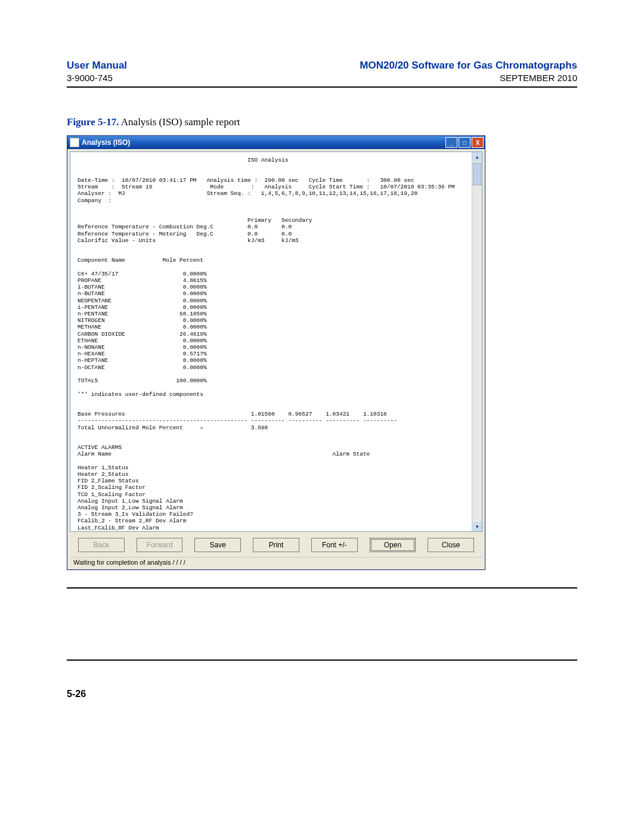 This screenshot has height=833, width=644. I want to click on back-button: Back, so click(101, 545).